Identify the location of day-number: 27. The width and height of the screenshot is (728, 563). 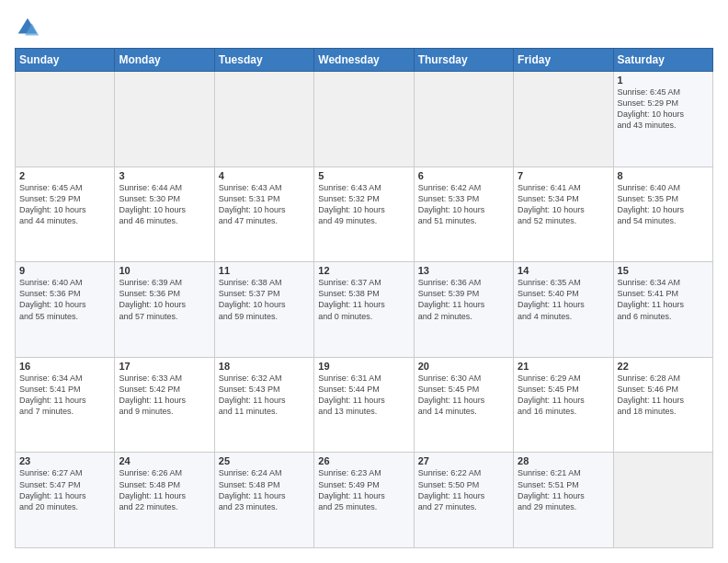
(463, 461).